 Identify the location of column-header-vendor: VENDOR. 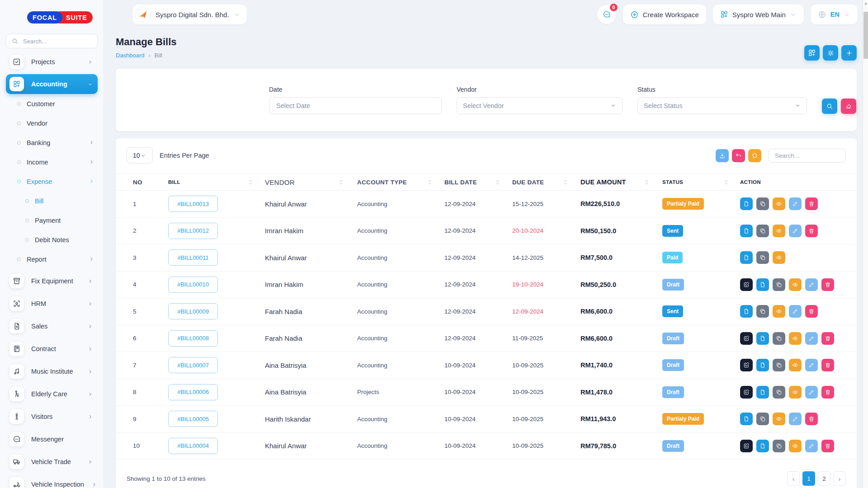
(306, 183).